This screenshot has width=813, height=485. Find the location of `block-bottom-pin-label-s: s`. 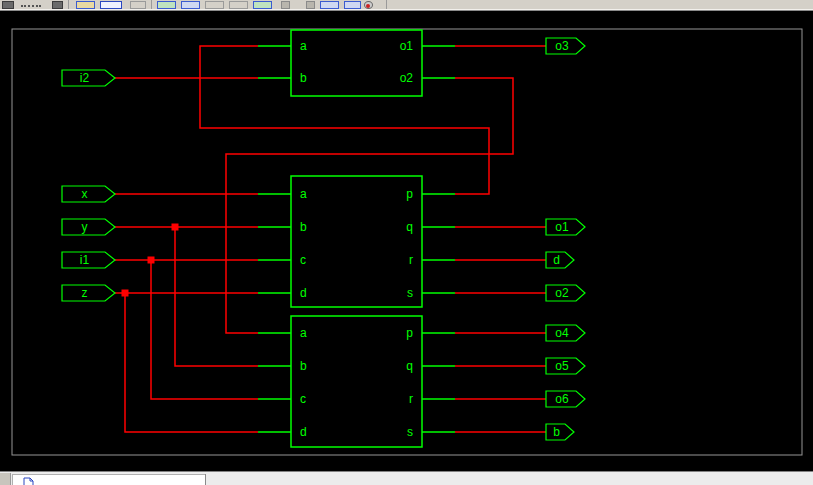

block-bottom-pin-label-s: s is located at coordinates (410, 432).